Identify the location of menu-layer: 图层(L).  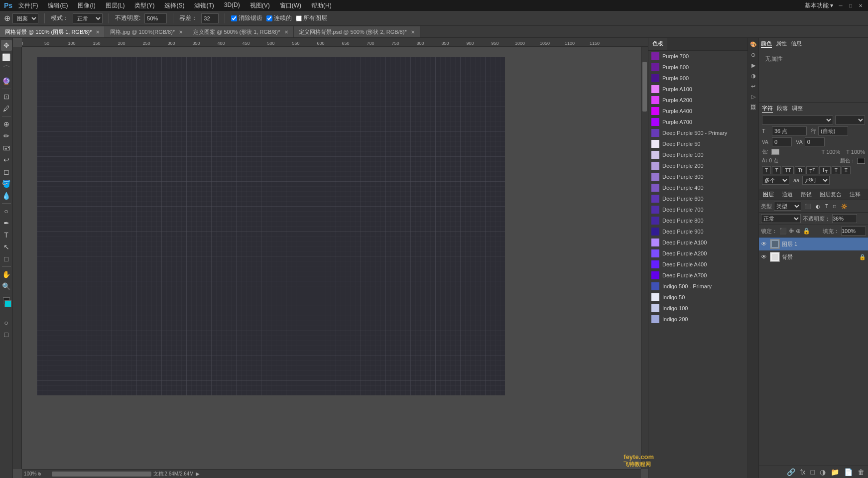
(116, 6).